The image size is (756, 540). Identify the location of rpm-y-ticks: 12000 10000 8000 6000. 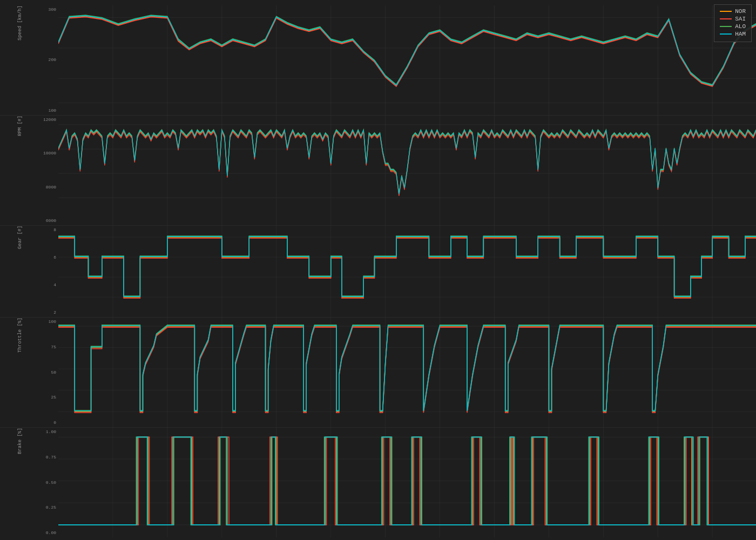
(48, 171).